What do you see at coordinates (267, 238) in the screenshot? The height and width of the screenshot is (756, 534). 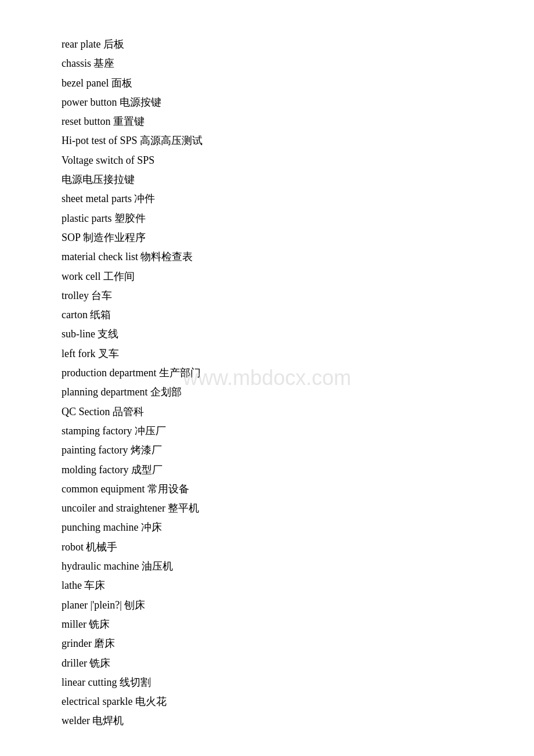 I see `list-item: SOP 制造作业程序` at bounding box center [267, 238].